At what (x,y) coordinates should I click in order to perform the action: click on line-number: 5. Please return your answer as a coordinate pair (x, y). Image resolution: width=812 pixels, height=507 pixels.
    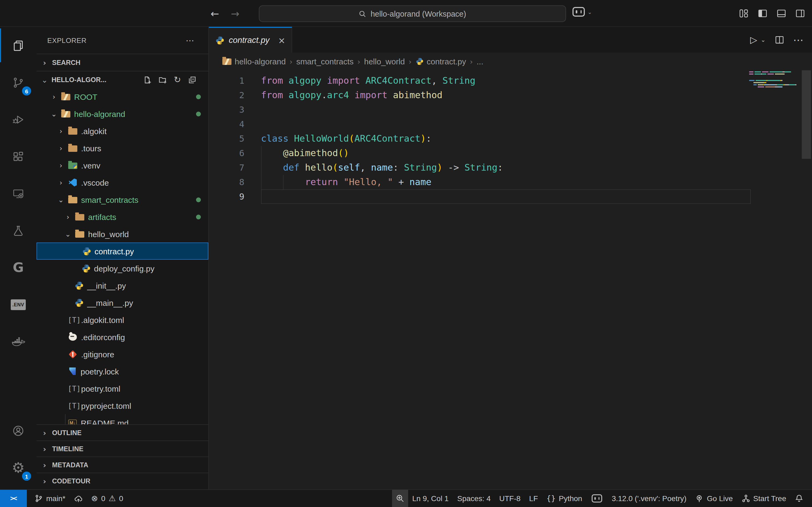
    Looking at the image, I should click on (235, 139).